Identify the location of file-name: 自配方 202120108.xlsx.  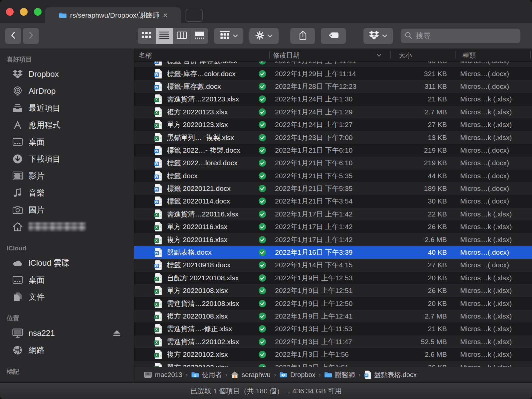
(210, 278).